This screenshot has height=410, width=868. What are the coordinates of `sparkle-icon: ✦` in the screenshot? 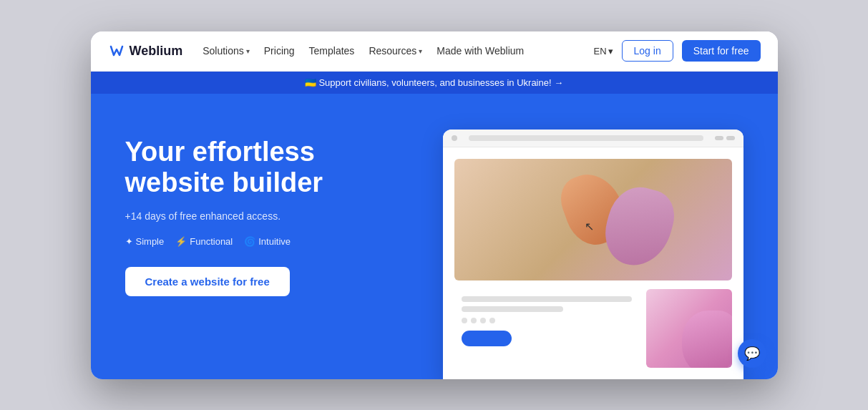 It's located at (129, 242).